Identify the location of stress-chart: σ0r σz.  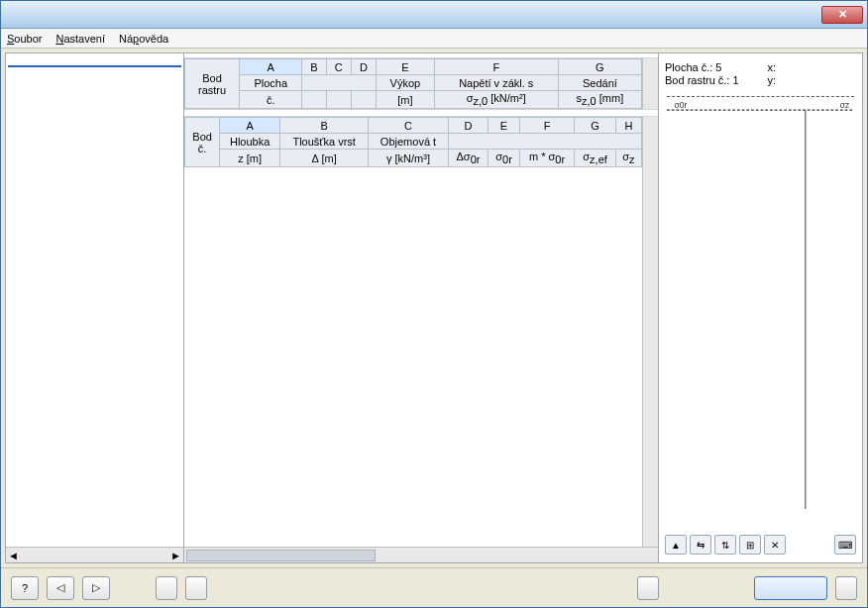
(761, 303).